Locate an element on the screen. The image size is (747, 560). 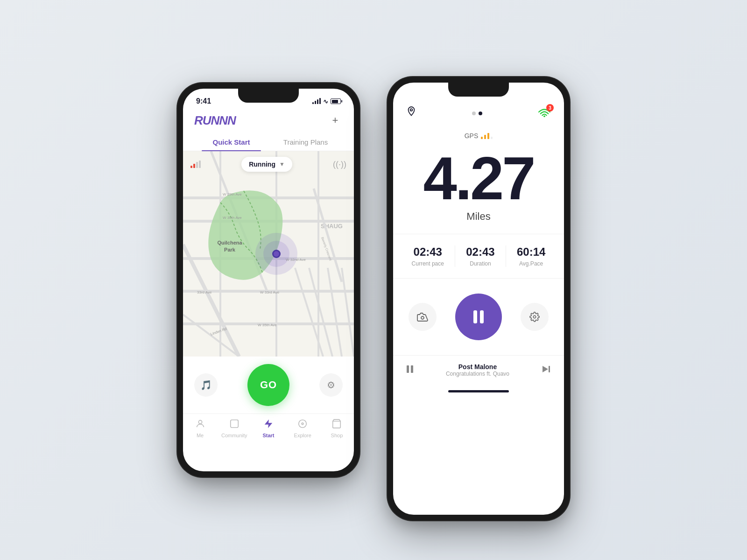
distance-value: 4.27 is located at coordinates (479, 178).